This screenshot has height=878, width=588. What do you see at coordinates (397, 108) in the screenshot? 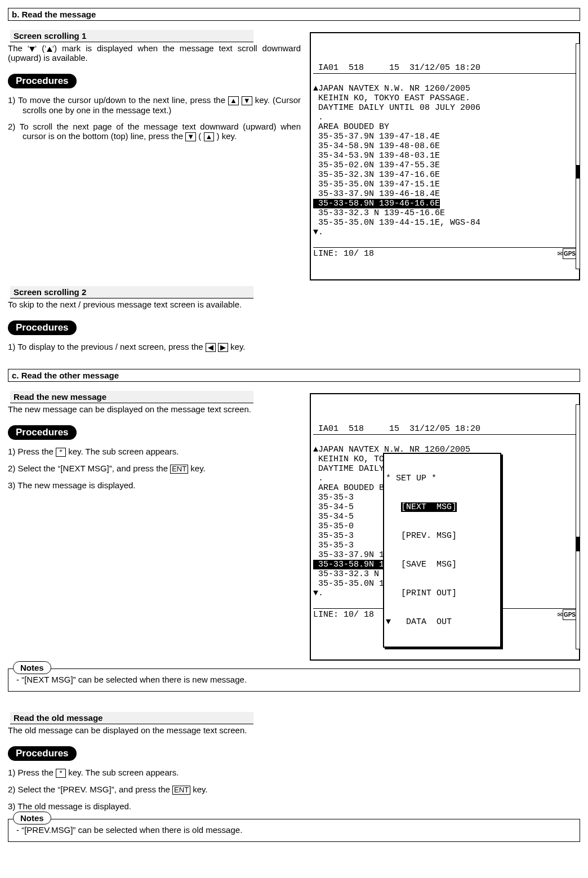
I see `lcd-line: DAYTIME DAILY UNTIL 08 JULY 2006` at bounding box center [397, 108].